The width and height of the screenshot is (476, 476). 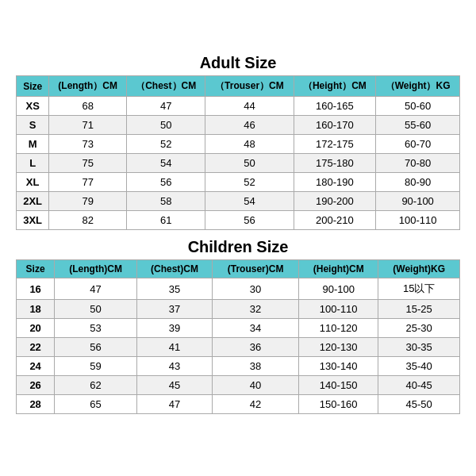 I want to click on table-row: M735248172-17560-70, so click(x=238, y=144).